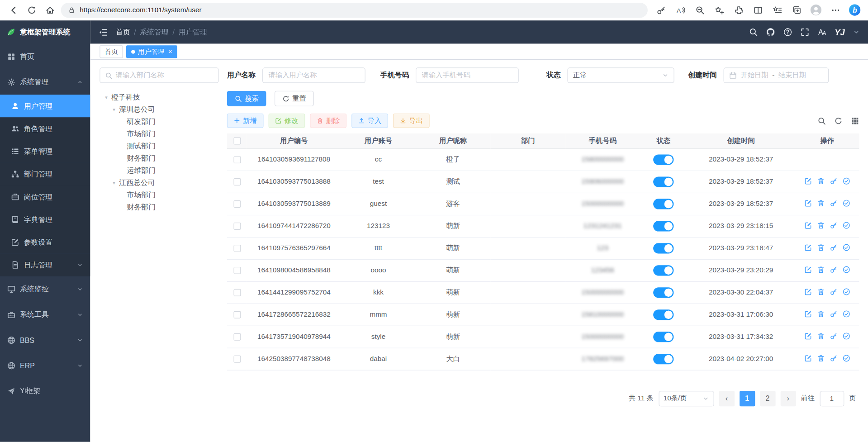 The height and width of the screenshot is (442, 868). I want to click on tree-node: ▾橙子科技, so click(159, 98).